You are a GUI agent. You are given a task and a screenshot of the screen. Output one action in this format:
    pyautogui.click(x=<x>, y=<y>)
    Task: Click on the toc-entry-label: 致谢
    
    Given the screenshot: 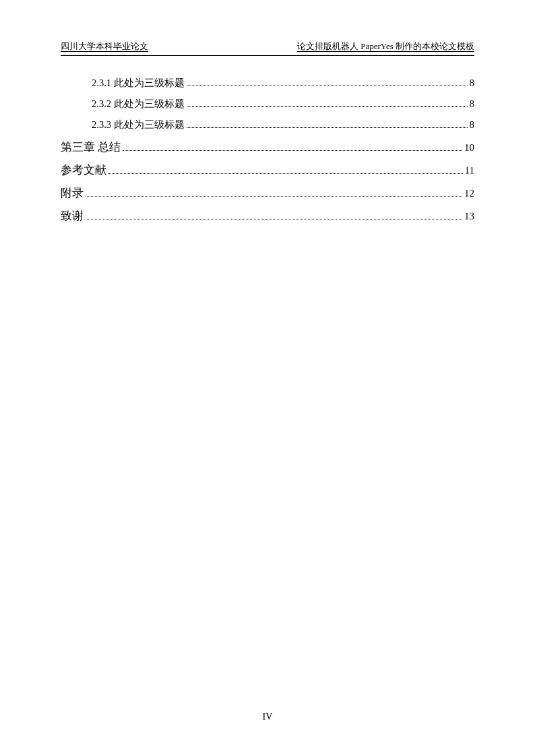 What is the action you would take?
    pyautogui.click(x=72, y=215)
    